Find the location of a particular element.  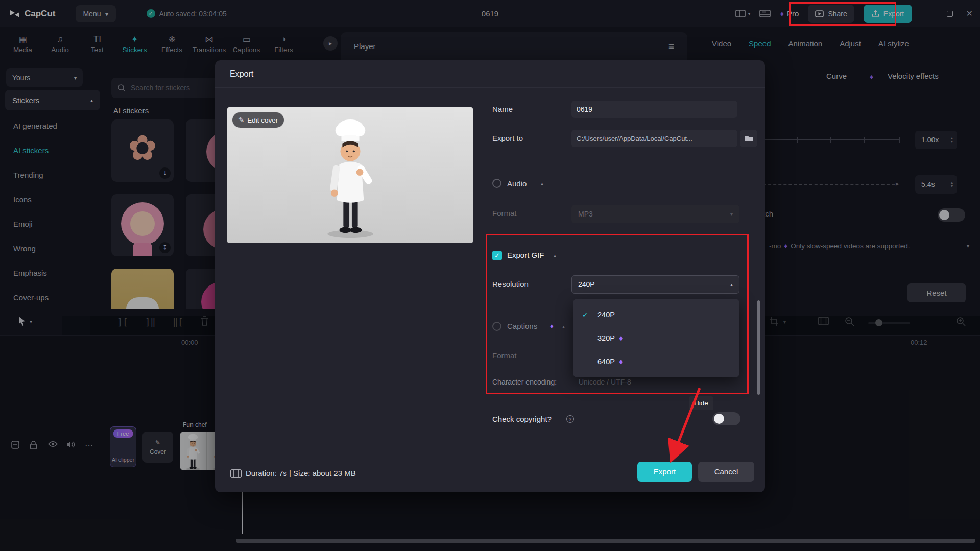

export-preview: ✎ Edit cover is located at coordinates (350, 175).